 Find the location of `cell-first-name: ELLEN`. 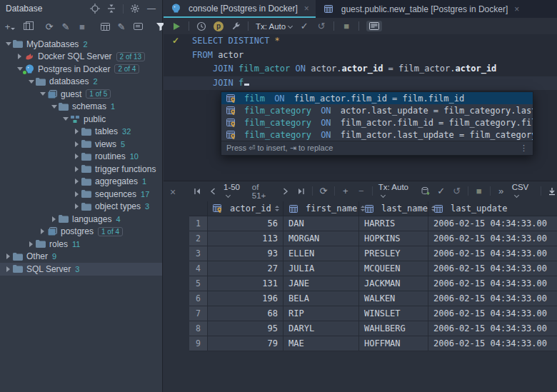

cell-first-name: ELLEN is located at coordinates (321, 254).